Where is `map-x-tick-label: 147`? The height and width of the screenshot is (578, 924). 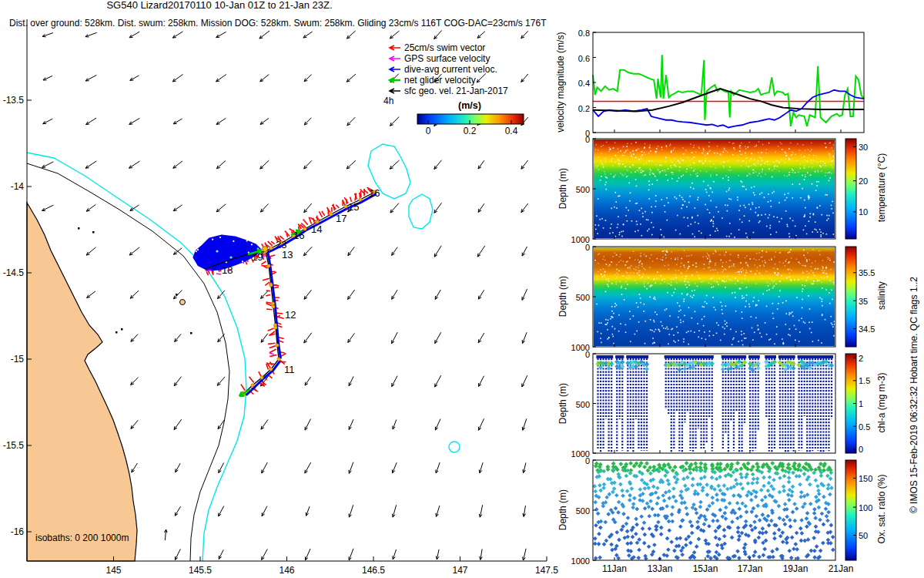 map-x-tick-label: 147 is located at coordinates (460, 570).